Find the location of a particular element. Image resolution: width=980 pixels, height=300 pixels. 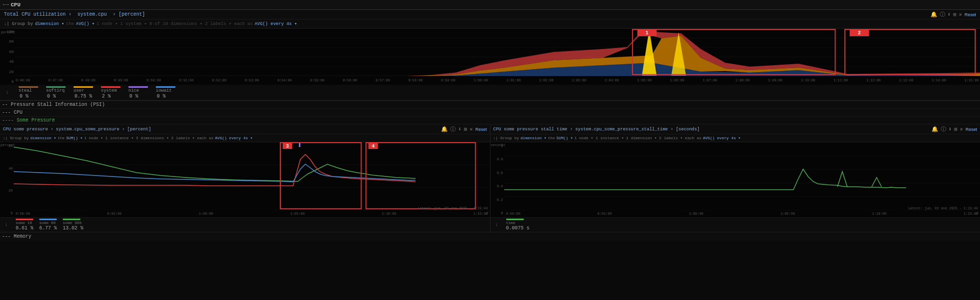

bell-icon-3: 🔔 is located at coordinates (935, 129).